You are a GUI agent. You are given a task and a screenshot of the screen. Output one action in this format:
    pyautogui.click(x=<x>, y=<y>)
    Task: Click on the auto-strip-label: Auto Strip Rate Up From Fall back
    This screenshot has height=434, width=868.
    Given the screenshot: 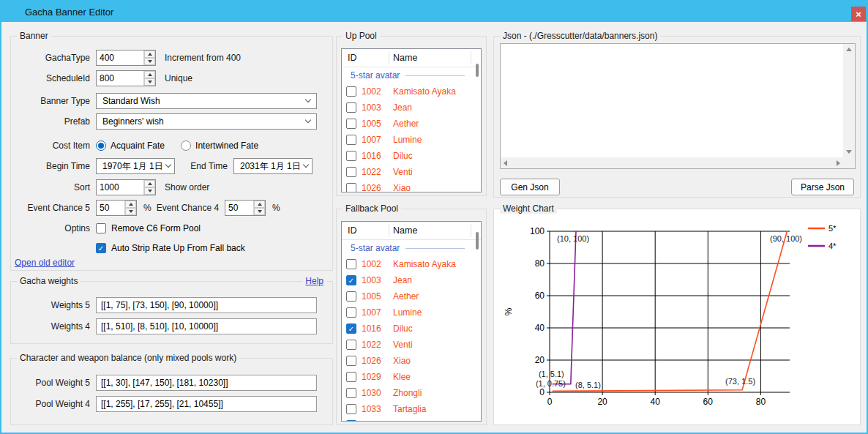 What is the action you would take?
    pyautogui.click(x=179, y=248)
    